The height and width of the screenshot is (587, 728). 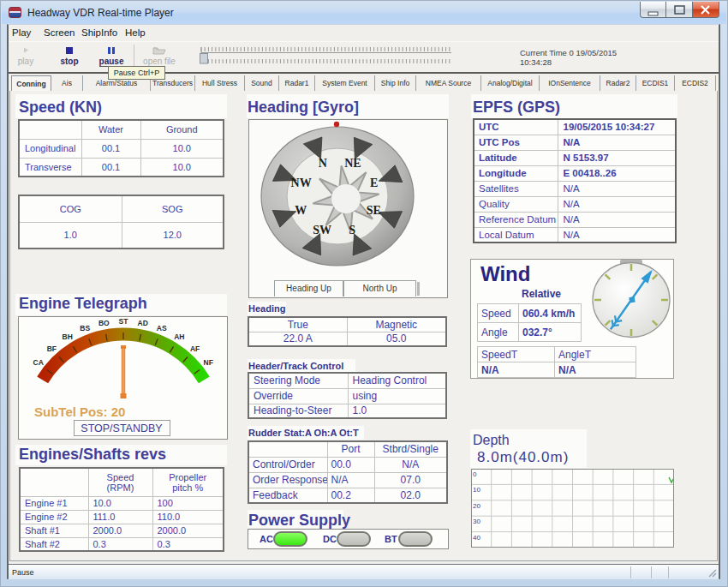 What do you see at coordinates (51, 349) in the screenshot?
I see `svg-text: BF` at bounding box center [51, 349].